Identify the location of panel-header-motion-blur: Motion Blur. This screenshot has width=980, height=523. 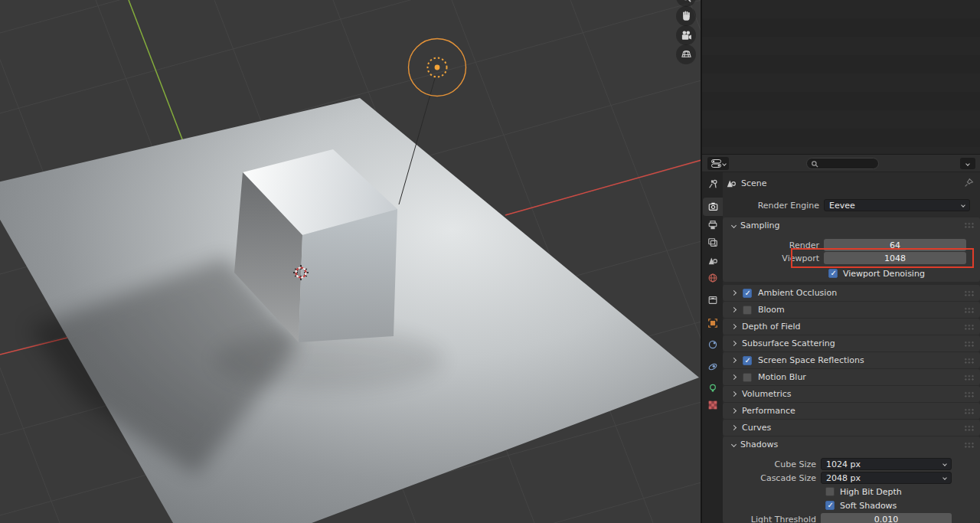
(851, 377).